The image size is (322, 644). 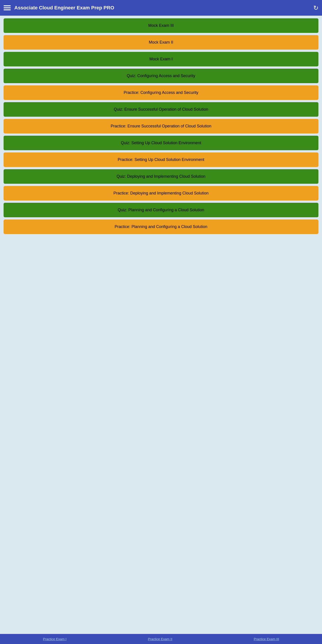 What do you see at coordinates (316, 8) in the screenshot?
I see `refresh-icon: ↻` at bounding box center [316, 8].